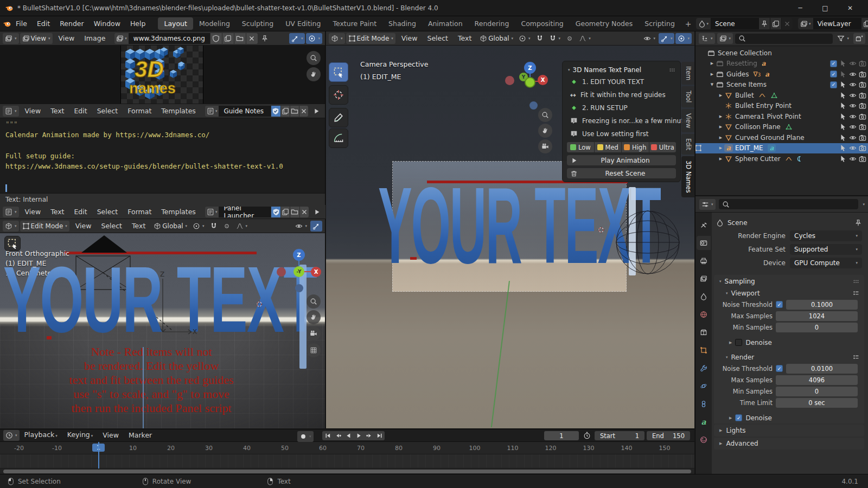  What do you see at coordinates (140, 435) in the screenshot?
I see `menu-marker: Marker` at bounding box center [140, 435].